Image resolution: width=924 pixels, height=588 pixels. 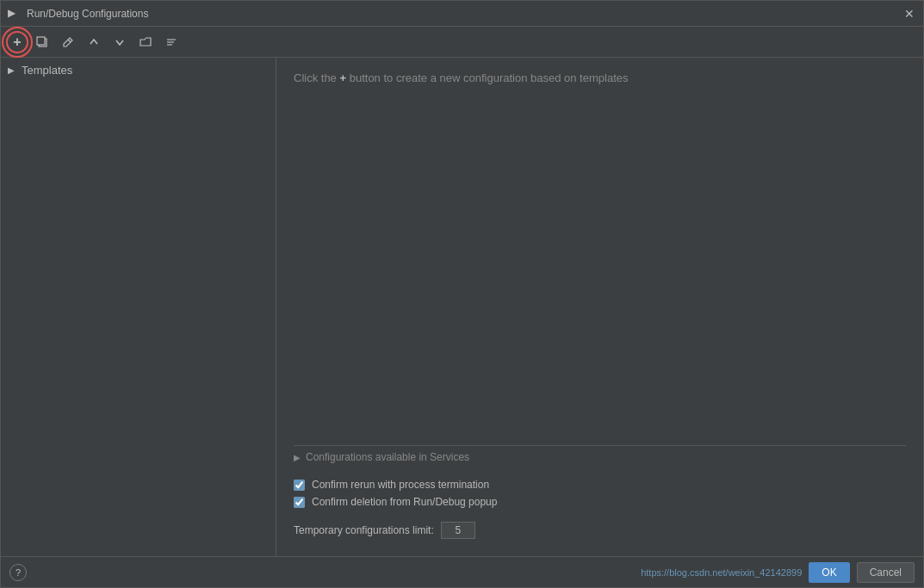 I want to click on sort-icon, so click(x=171, y=42).